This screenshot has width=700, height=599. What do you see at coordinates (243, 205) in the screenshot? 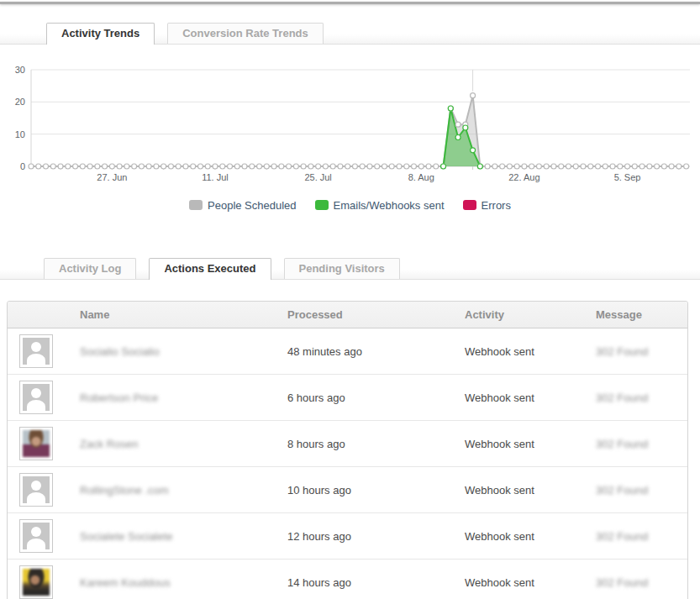
I see `legend-item-people-scheduled: People Scheduled` at bounding box center [243, 205].